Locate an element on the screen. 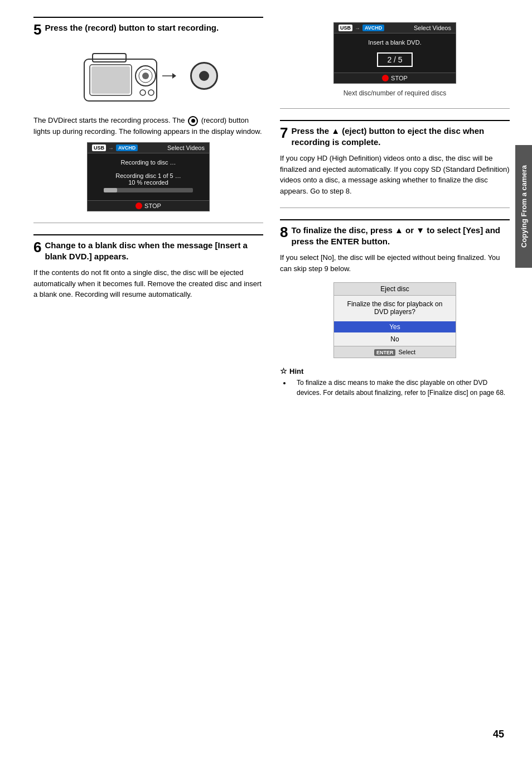 Image resolution: width=532 pixels, height=757 pixels. screen-recording: USB → AVCHD Select Videos Recording to d… is located at coordinates (148, 177).